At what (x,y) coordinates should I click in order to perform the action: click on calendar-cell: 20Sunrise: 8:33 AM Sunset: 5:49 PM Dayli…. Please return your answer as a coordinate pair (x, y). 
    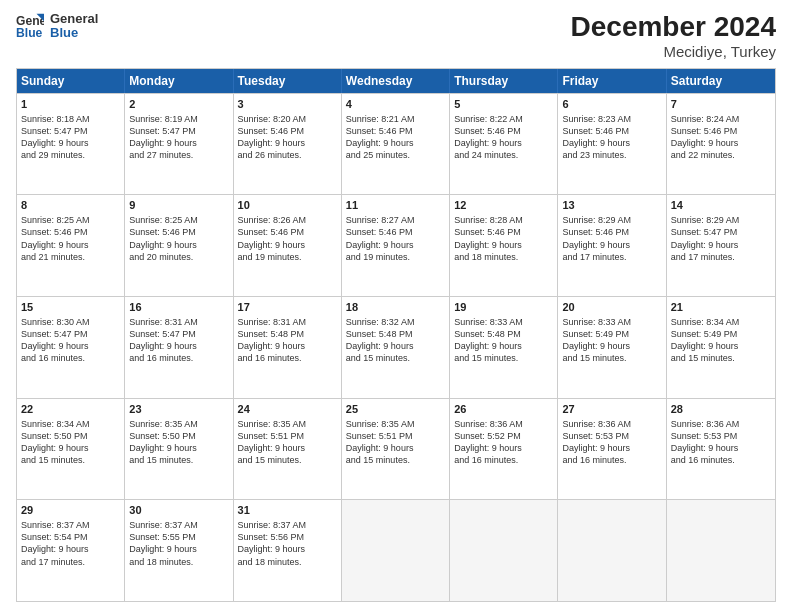
    Looking at the image, I should click on (612, 348).